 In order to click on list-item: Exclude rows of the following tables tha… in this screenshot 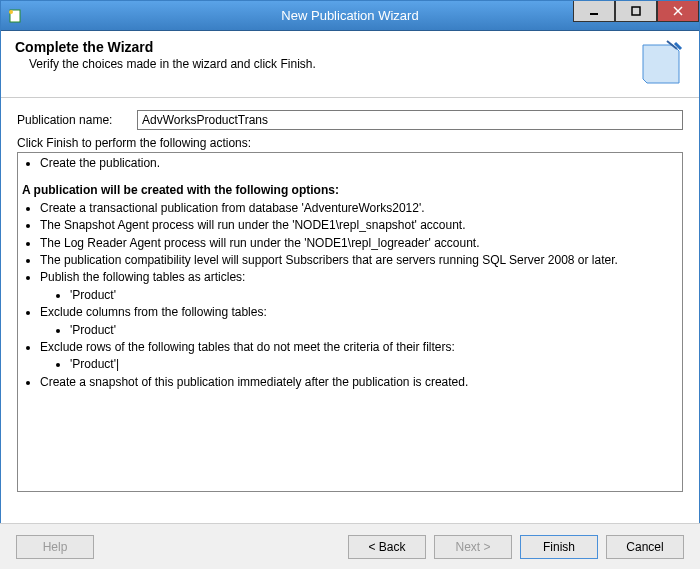, I will do `click(359, 356)`.